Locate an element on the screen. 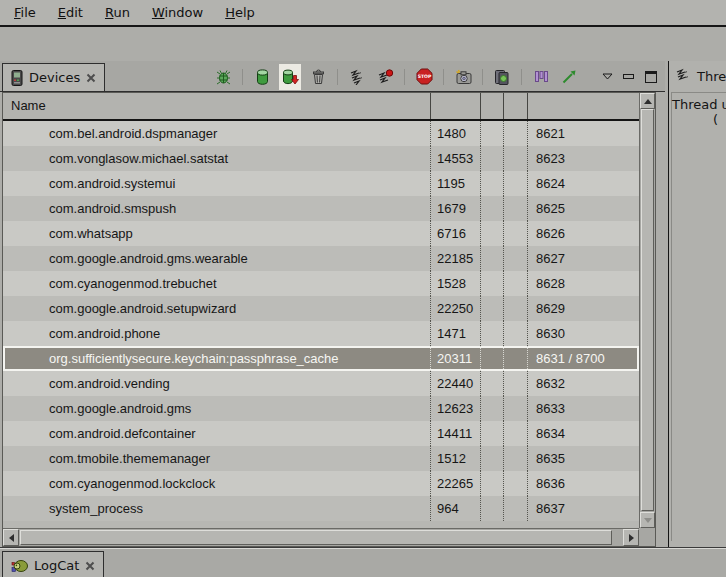 This screenshot has width=726, height=577. process-pid: 1471 is located at coordinates (456, 334).